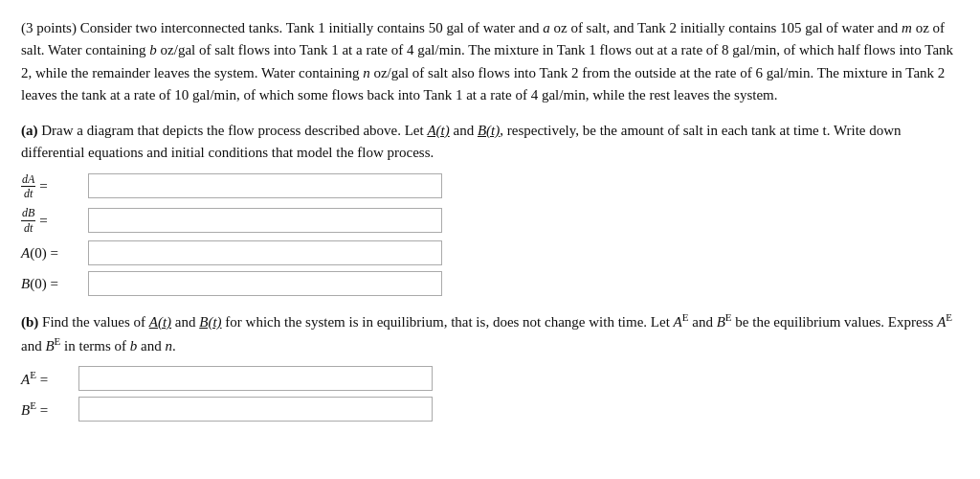 This screenshot has width=980, height=479. Describe the element at coordinates (50, 409) in the screenshot. I see `BE-label: BE =` at that location.